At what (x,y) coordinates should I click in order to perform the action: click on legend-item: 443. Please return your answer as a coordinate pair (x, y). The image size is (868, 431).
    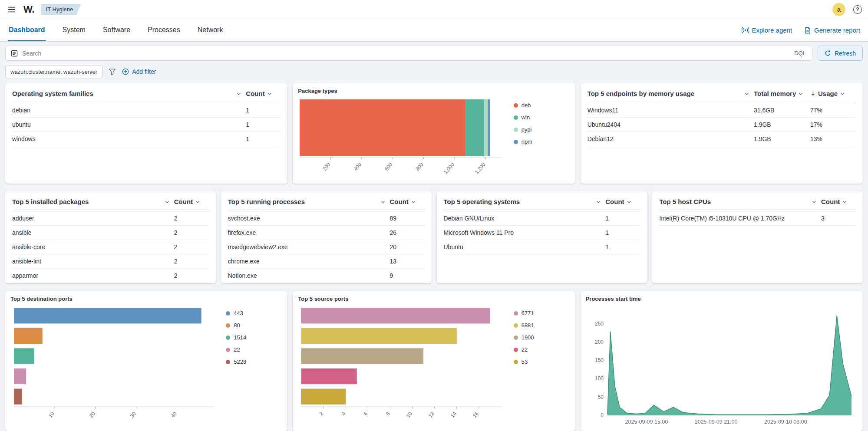
    Looking at the image, I should click on (254, 313).